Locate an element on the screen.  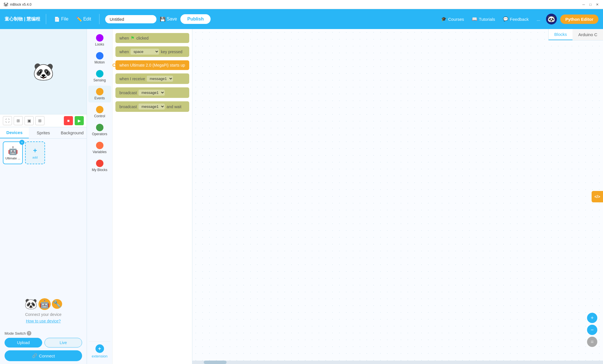
connect-button: 🔗 Connect is located at coordinates (43, 356).